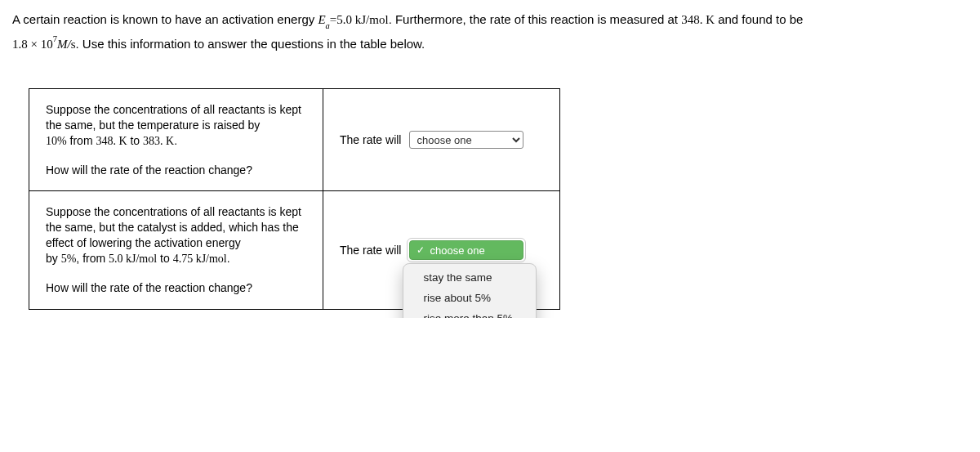 The image size is (980, 452). What do you see at coordinates (56, 141) in the screenshot?
I see `q1-percent: 10%` at bounding box center [56, 141].